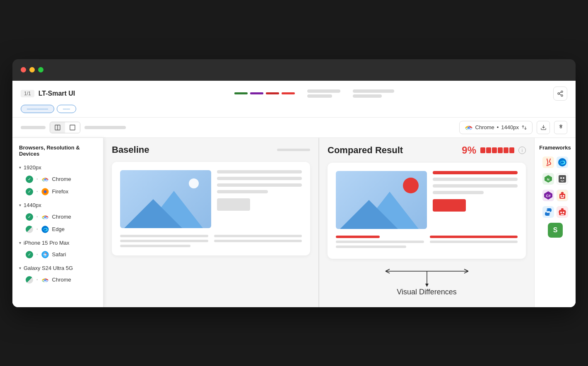  What do you see at coordinates (497, 150) in the screenshot?
I see `diff-bars` at bounding box center [497, 150].